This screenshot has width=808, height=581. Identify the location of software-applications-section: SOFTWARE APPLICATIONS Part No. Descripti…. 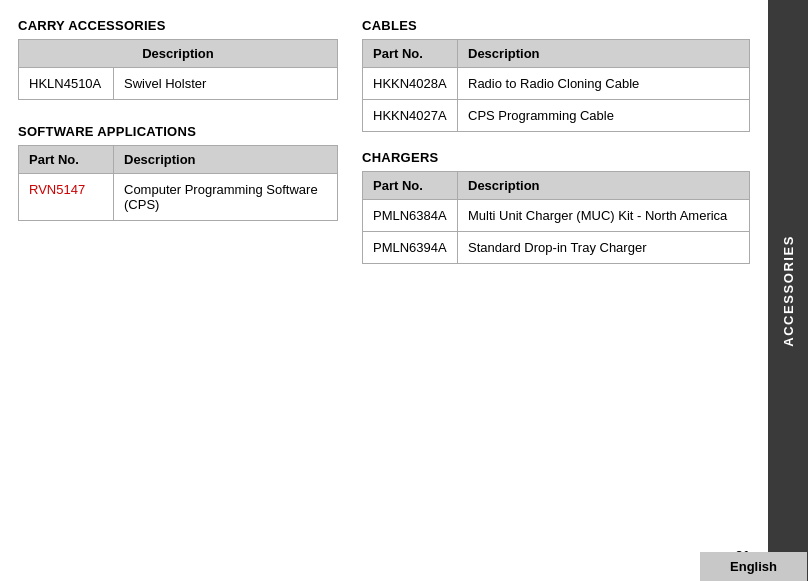
(178, 172).